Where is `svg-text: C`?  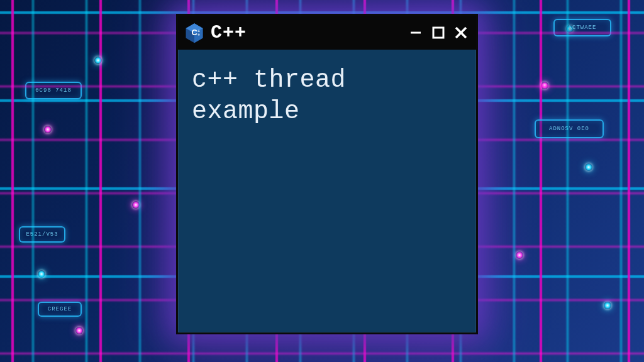
svg-text: C is located at coordinates (194, 33).